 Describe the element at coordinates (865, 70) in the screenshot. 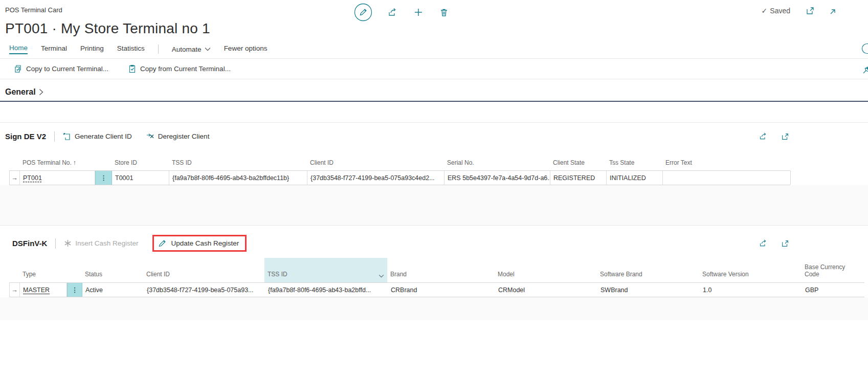

I see `pin-icon` at that location.